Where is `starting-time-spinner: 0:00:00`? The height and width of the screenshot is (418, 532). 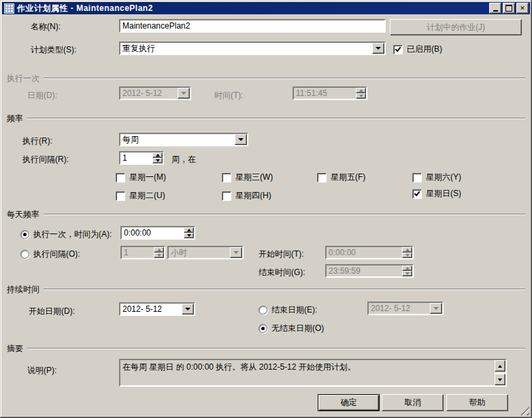
starting-time-spinner: 0:00:00 is located at coordinates (369, 253).